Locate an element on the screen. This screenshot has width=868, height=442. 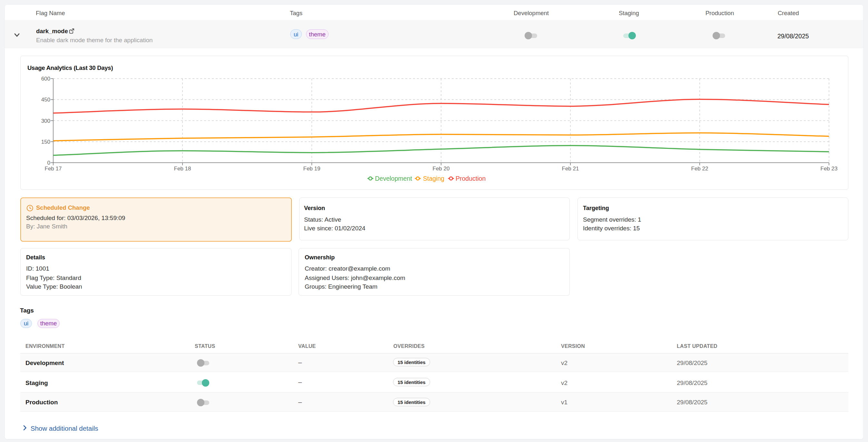
svg-text: 450 is located at coordinates (46, 100).